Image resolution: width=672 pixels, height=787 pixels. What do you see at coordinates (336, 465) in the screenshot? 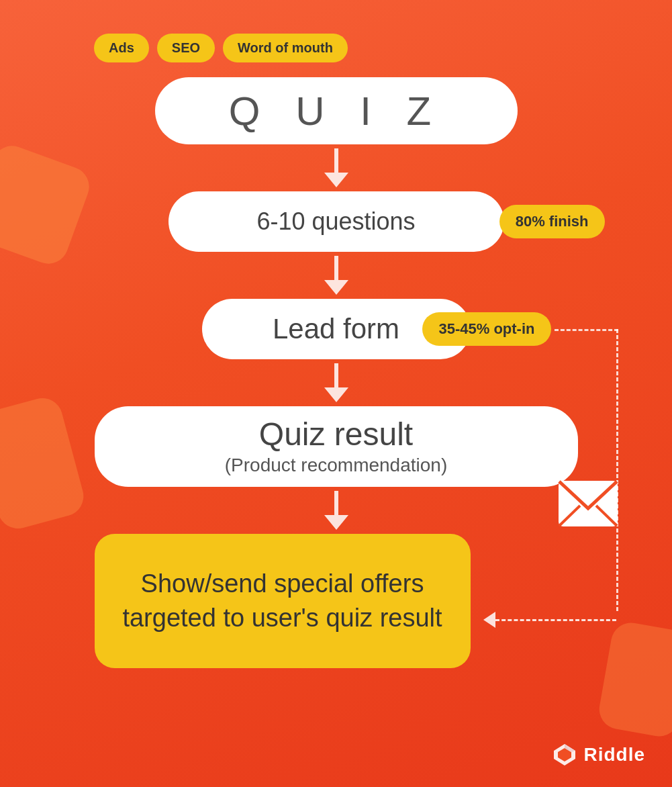
I see `quiz-result-subtext: (Product recommendation)` at bounding box center [336, 465].